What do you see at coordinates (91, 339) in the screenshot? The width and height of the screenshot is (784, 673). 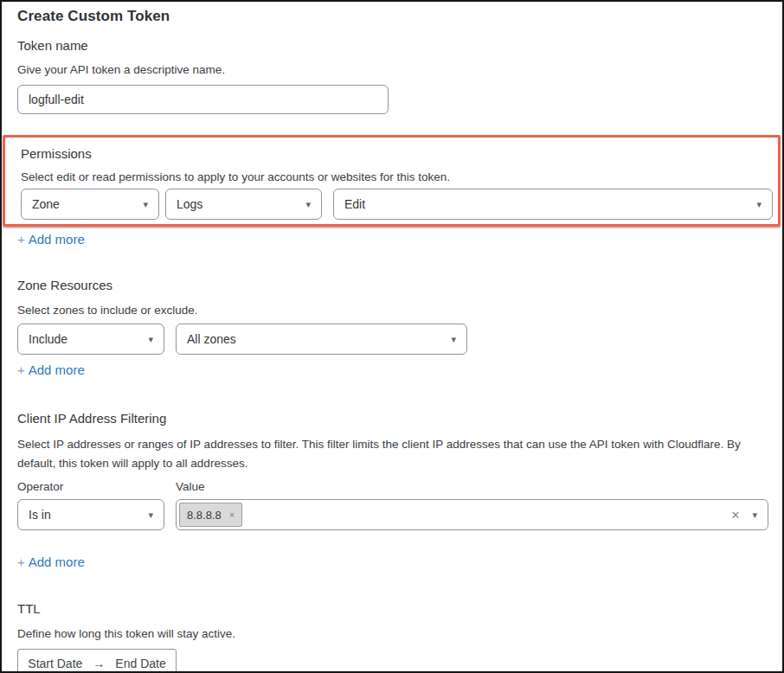 I see `zone-operator-dropdown: Include ▾` at bounding box center [91, 339].